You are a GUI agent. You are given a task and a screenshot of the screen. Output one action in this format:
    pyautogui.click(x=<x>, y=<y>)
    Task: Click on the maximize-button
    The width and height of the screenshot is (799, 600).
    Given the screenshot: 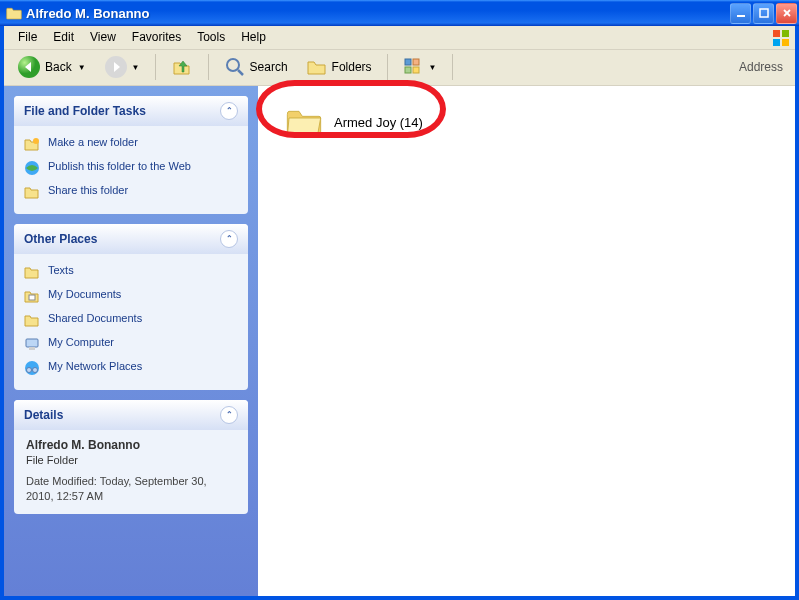 What is the action you would take?
    pyautogui.click(x=764, y=14)
    